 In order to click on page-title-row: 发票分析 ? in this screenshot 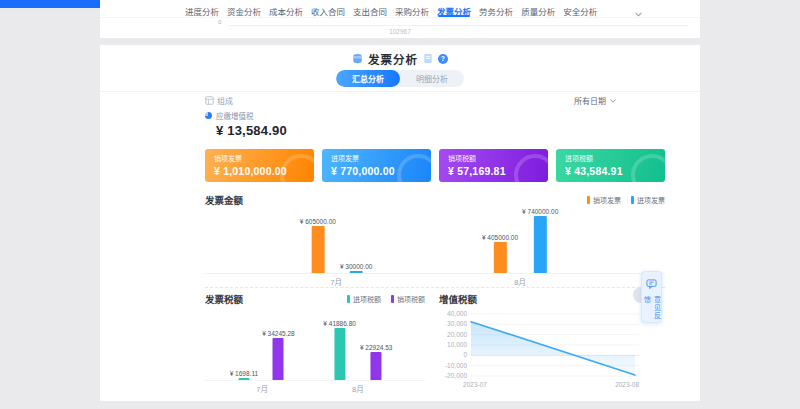, I will do `click(400, 56)`.